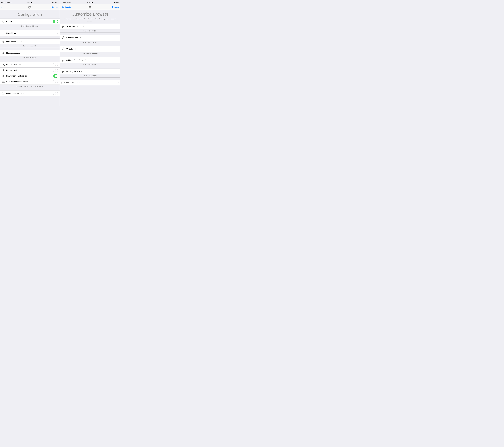  Describe the element at coordinates (5, 2) in the screenshot. I see `dot5` at that location.